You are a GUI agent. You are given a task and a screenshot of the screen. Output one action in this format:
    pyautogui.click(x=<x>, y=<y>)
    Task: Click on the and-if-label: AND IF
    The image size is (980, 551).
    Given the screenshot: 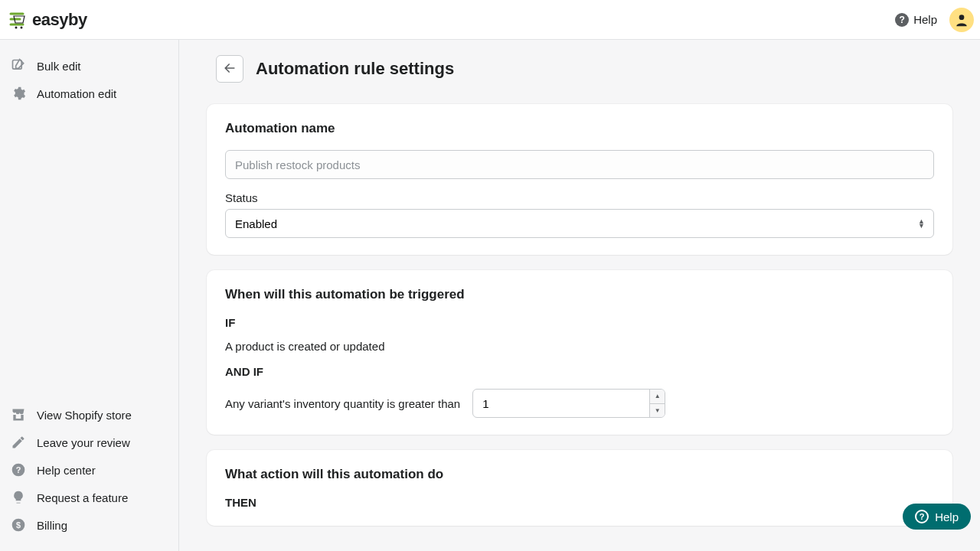 What is the action you would take?
    pyautogui.click(x=580, y=372)
    